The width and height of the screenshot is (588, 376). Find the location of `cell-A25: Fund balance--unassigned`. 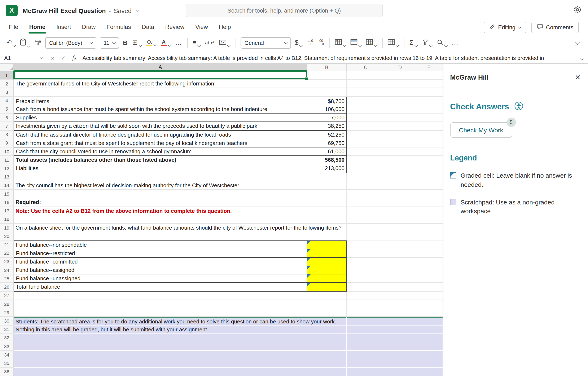

cell-A25: Fund balance--unassigned is located at coordinates (161, 279).